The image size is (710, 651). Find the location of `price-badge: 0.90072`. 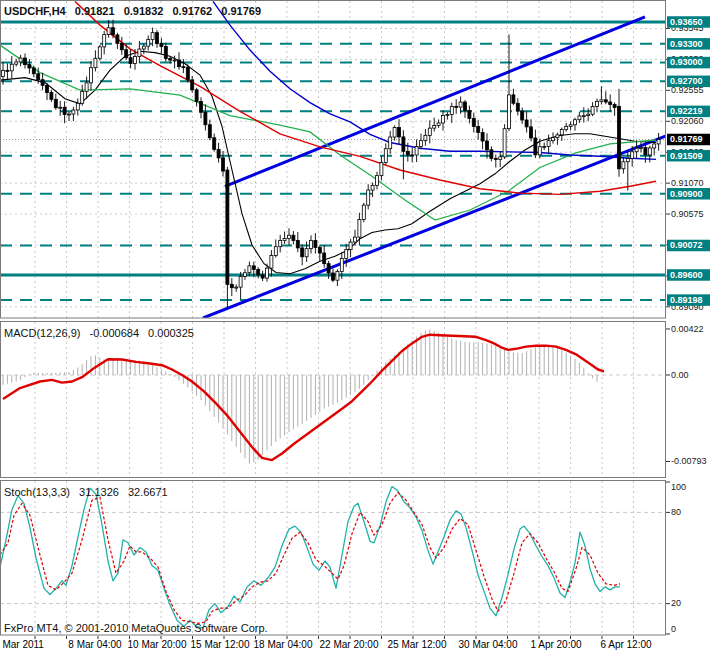

price-badge: 0.90072 is located at coordinates (686, 245).